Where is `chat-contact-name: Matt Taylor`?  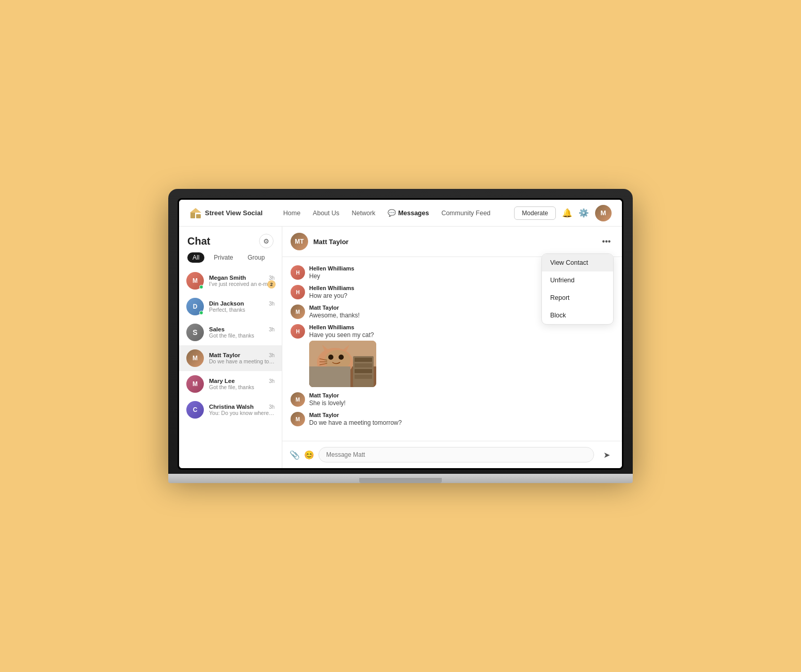
chat-contact-name: Matt Taylor is located at coordinates (225, 355).